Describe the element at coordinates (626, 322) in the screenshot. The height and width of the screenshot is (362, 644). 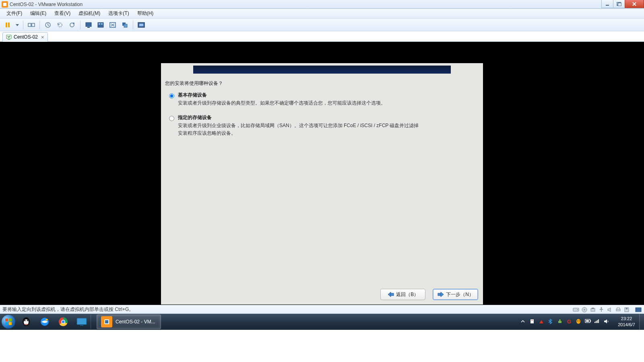
I see `taskbar-clock: 23:22 2014/6/7` at that location.